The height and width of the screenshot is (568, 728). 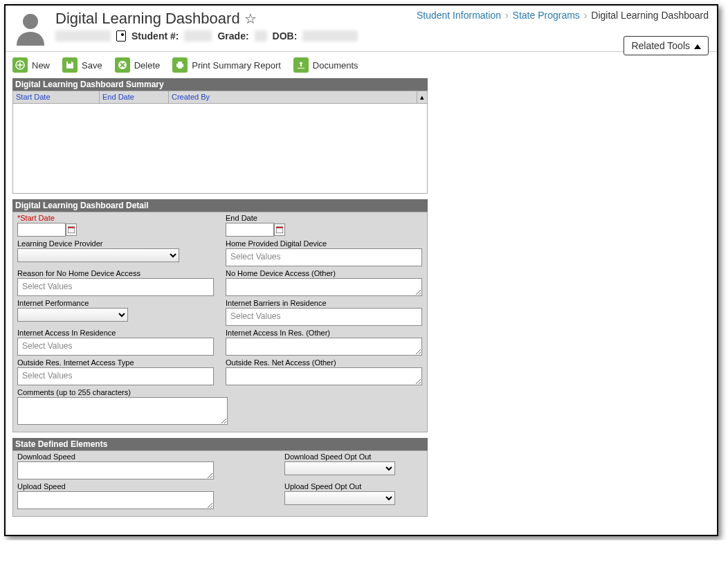 What do you see at coordinates (116, 244) in the screenshot?
I see `learning-device-provider-label: Learning Device Provider` at bounding box center [116, 244].